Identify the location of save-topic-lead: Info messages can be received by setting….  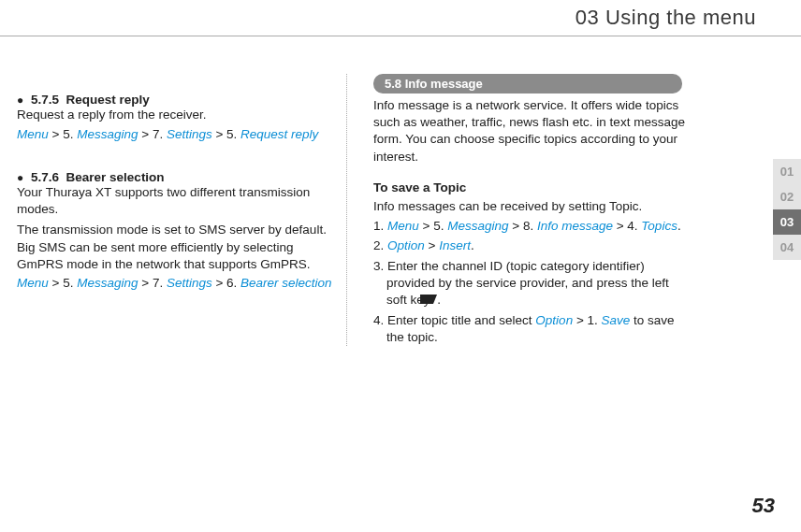
(532, 207).